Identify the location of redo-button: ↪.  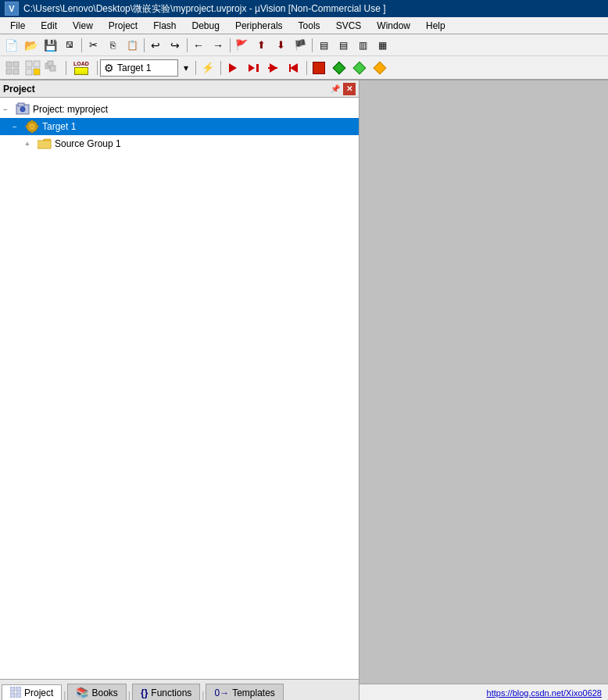
(175, 45).